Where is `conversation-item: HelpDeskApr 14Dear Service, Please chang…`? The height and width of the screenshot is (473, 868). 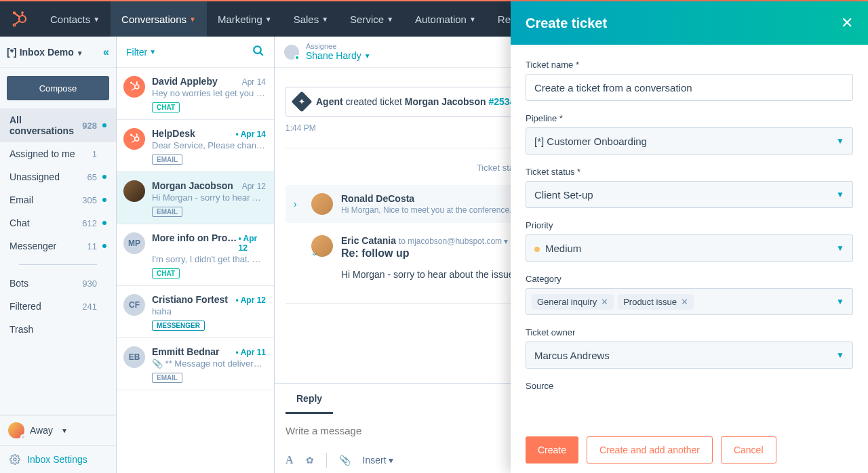 conversation-item: HelpDeskApr 14Dear Service, Please chang… is located at coordinates (195, 146).